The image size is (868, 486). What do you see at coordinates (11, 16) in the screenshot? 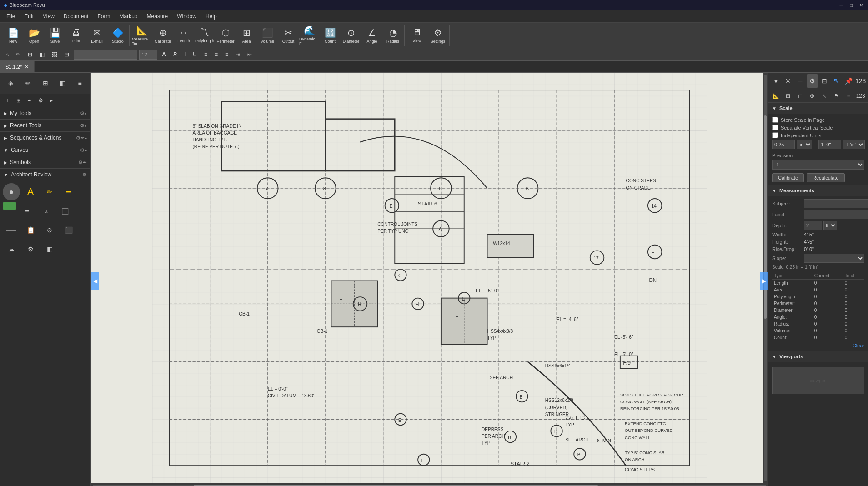
I see `menu-file: File` at bounding box center [11, 16].